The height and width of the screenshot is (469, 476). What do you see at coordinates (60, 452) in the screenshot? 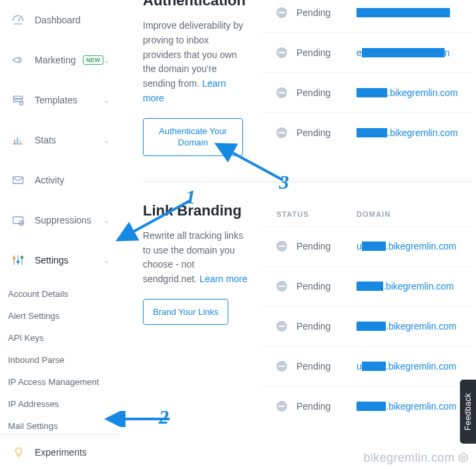
I see `sidebar-bottom-item: Experiments` at bounding box center [60, 452].